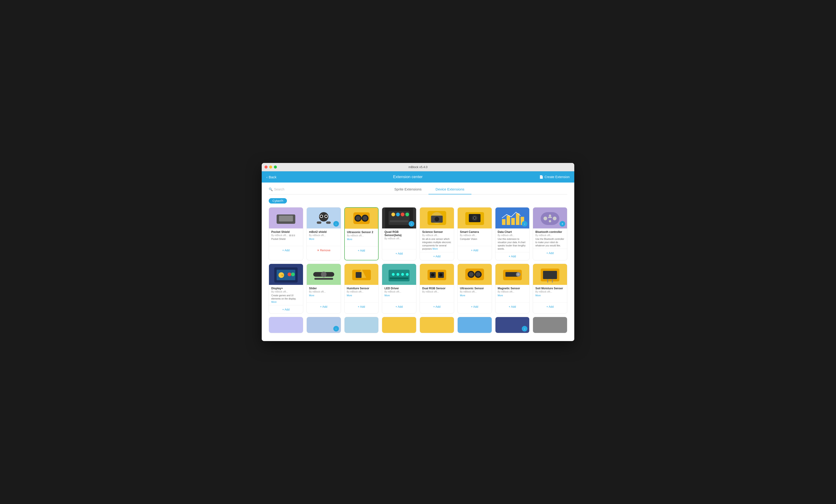  I want to click on tabs-container: Sprite Extensions Device Extensions, so click(430, 191).